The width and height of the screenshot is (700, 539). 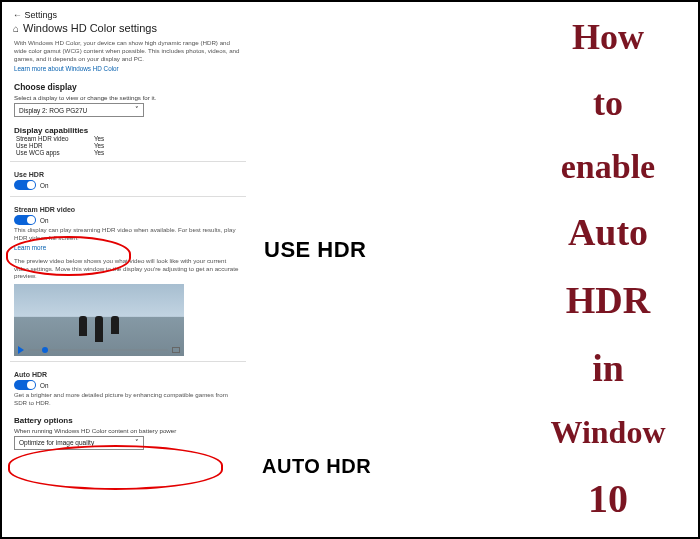 I want to click on seek-bar, so click(x=98, y=350).